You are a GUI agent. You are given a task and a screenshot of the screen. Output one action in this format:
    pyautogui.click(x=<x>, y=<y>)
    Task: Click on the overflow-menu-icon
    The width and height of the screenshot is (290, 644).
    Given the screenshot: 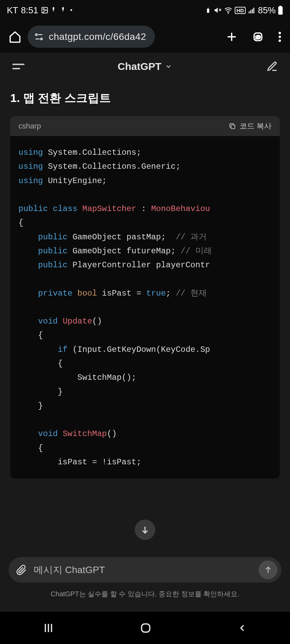 What is the action you would take?
    pyautogui.click(x=280, y=37)
    